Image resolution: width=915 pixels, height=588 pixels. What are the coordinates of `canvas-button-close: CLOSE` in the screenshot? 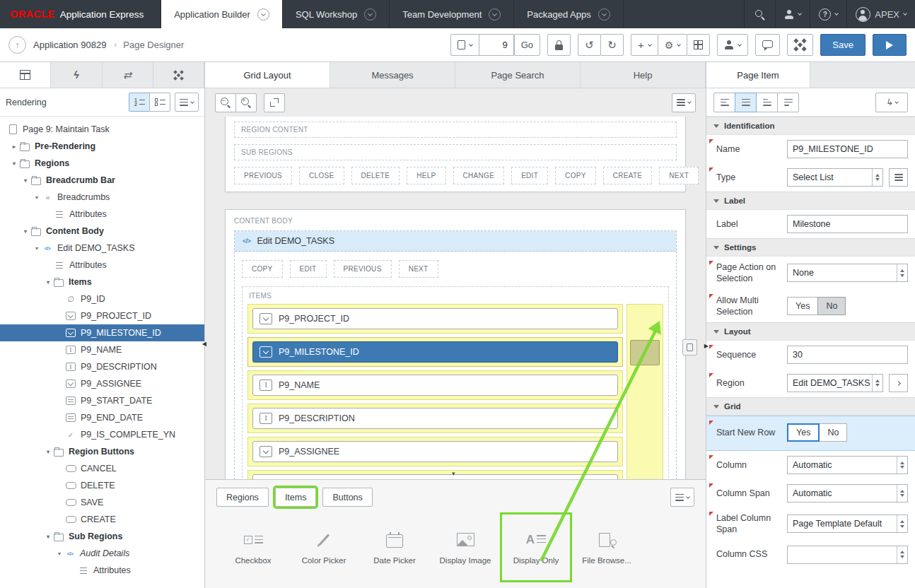 It's located at (321, 175).